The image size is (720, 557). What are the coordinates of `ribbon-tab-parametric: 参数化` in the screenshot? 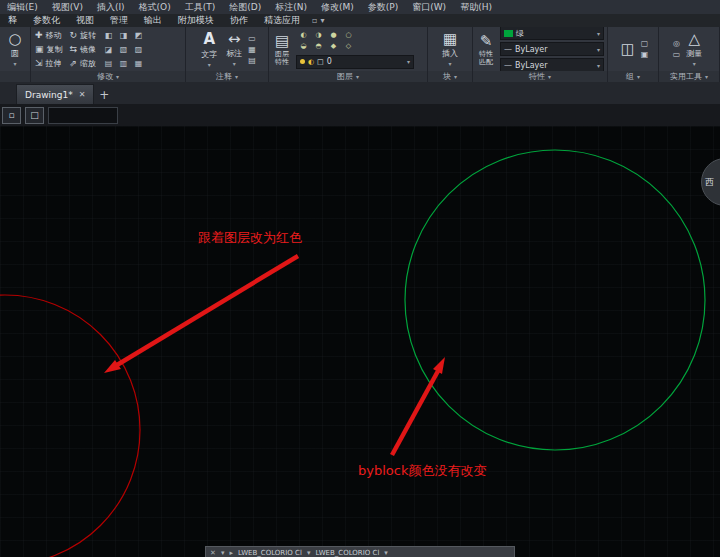 It's located at (46, 20).